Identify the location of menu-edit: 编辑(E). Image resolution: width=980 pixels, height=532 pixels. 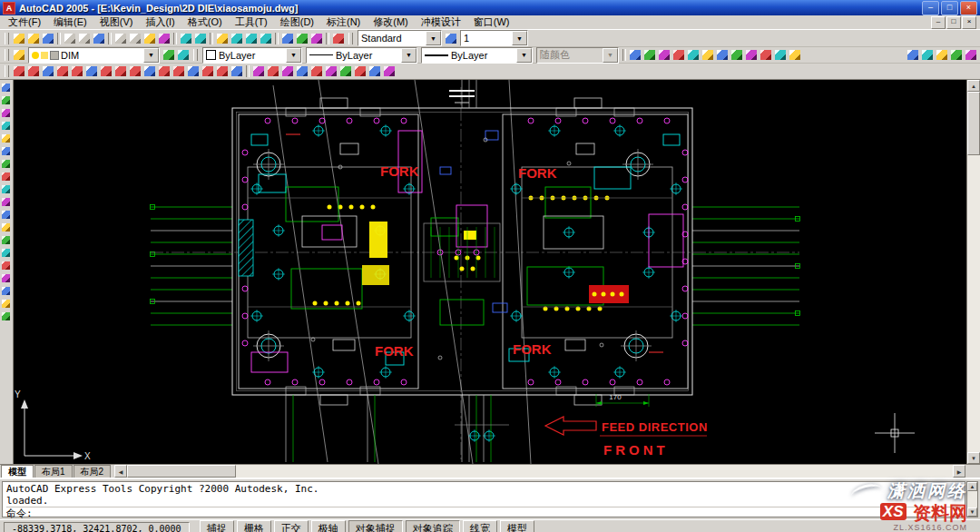
(71, 22).